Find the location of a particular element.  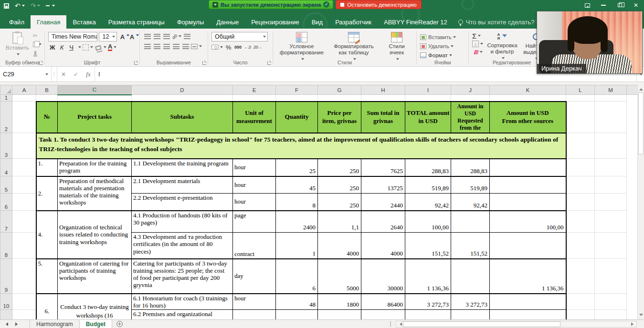

cell-usd: 1 136,36 is located at coordinates (428, 277).